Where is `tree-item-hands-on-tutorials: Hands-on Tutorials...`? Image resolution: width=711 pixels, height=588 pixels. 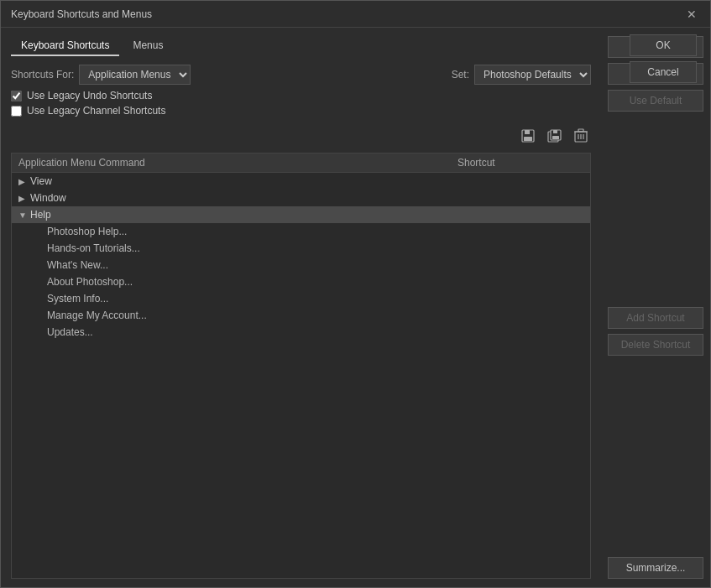 tree-item-hands-on-tutorials: Hands-on Tutorials... is located at coordinates (301, 248).